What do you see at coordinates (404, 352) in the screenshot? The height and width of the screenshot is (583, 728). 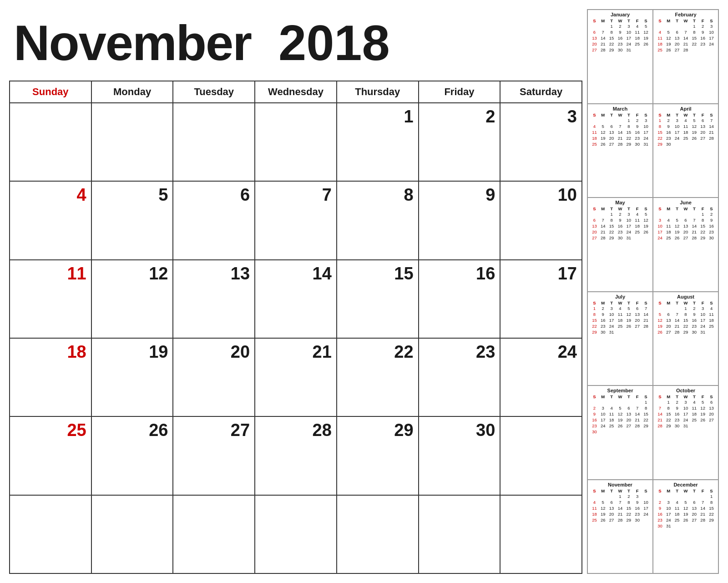 I see `day-number: 22` at bounding box center [404, 352].